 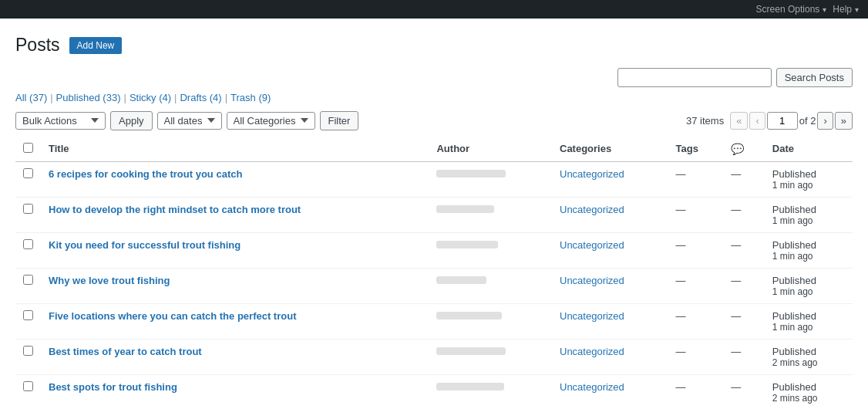 I want to click on trash-posts-link: Trash (9), so click(x=251, y=97).